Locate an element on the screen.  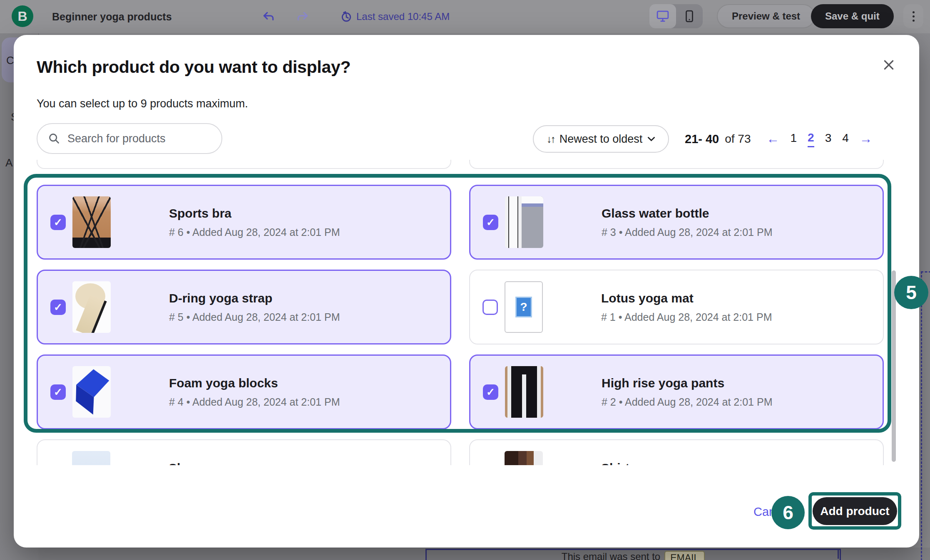
product-card: Shoes is located at coordinates (244, 452).